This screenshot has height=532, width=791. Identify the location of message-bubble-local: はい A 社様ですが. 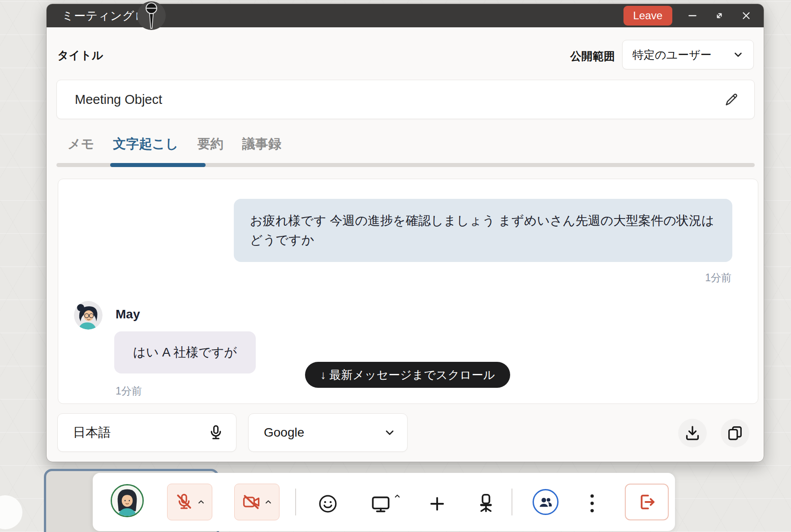
(185, 352).